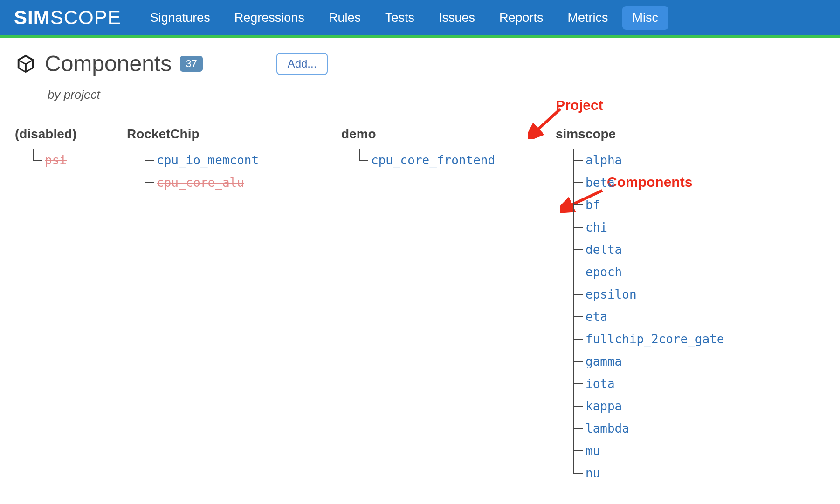 The image size is (840, 504). What do you see at coordinates (68, 160) in the screenshot?
I see `component-tree: psi` at bounding box center [68, 160].